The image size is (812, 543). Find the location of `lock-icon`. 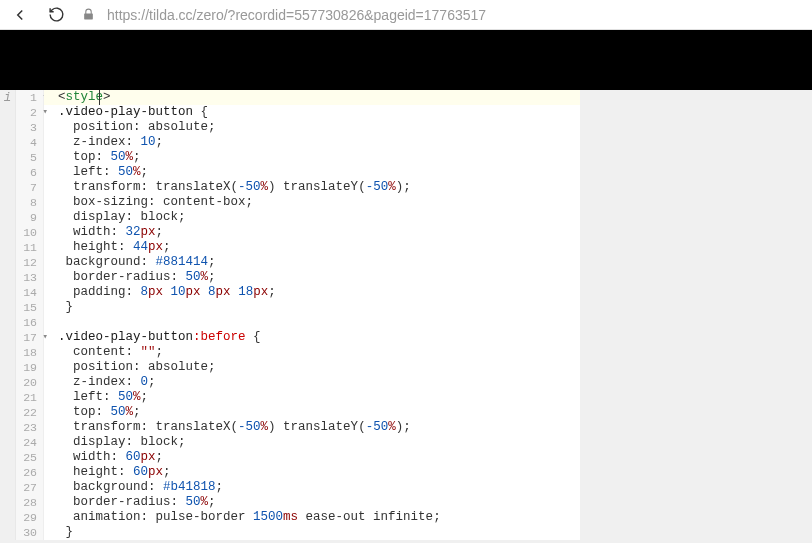

lock-icon is located at coordinates (88, 14).